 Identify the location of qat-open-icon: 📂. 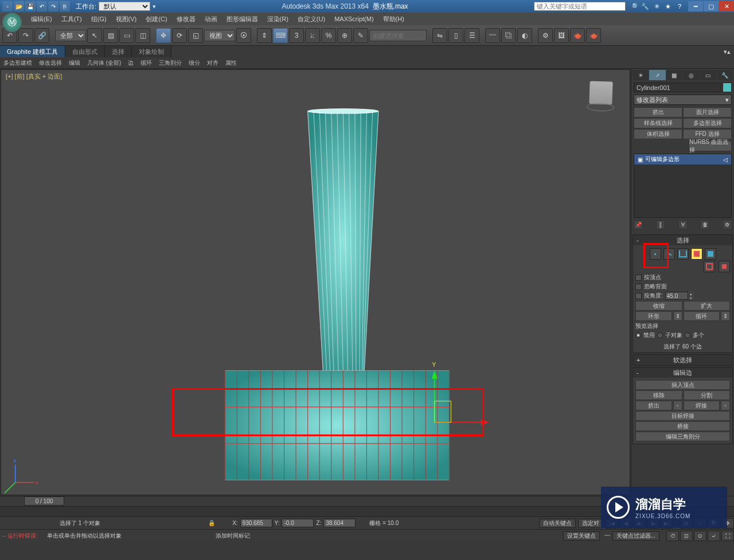
(19, 6).